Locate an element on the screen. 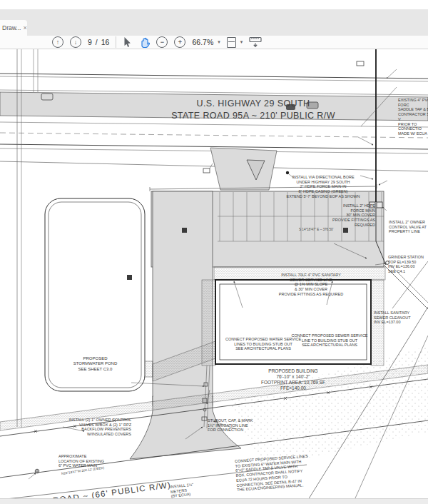 This screenshot has width=428, height=504. measure-tool-icon is located at coordinates (255, 42).